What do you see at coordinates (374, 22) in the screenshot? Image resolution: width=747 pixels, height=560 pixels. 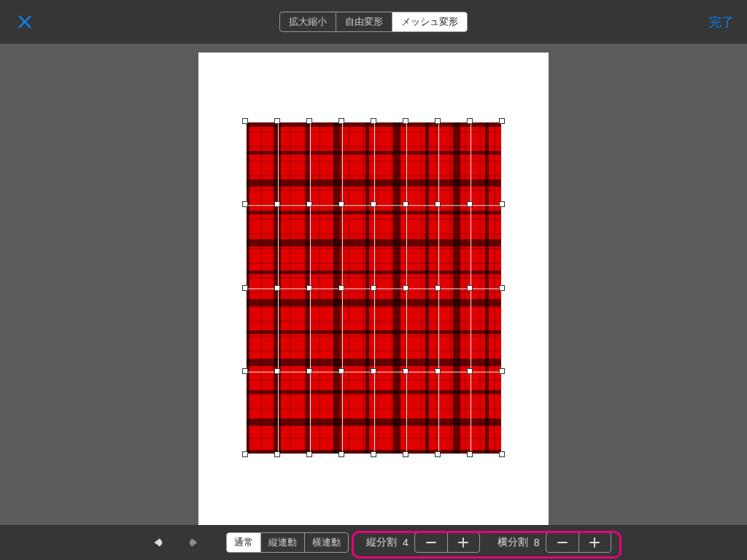 I see `transform-mode-tabs: 拡大縮小 自由変形 メッシュ変形` at bounding box center [374, 22].